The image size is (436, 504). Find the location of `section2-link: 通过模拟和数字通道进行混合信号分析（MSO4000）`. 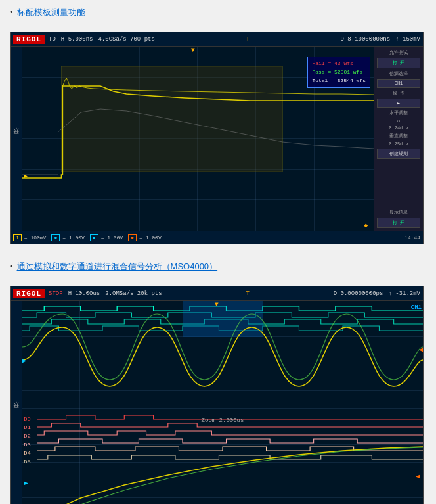

section2-link: 通过模拟和数字通道进行混合信号分析（MSO4000） is located at coordinates (118, 267).